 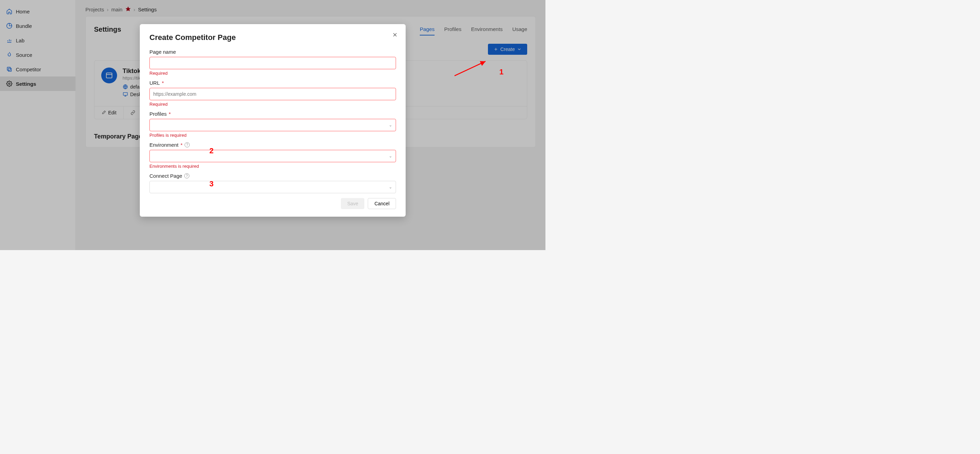 What do you see at coordinates (166, 176) in the screenshot?
I see `connect-page-label: Connect Page` at bounding box center [166, 176].